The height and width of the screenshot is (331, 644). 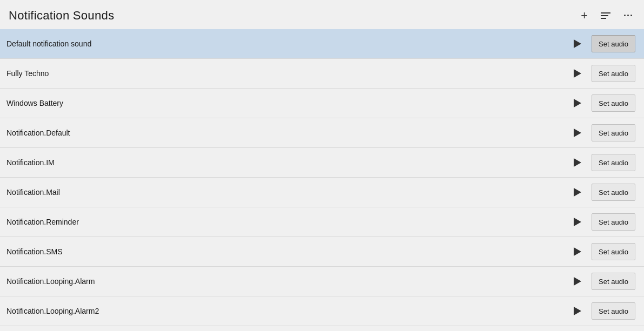 I want to click on sound-row: Notification.IMSet audio, so click(x=322, y=163).